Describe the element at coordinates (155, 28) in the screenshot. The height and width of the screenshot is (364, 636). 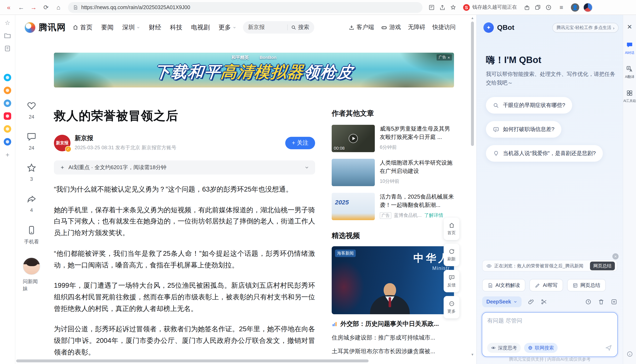
I see `nav-finance: 财经` at that location.